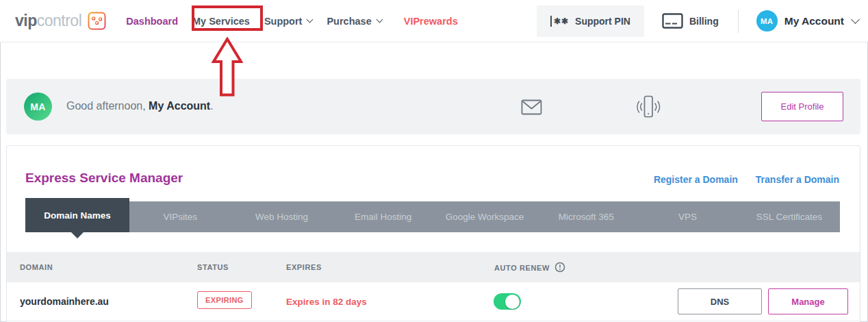 Image resolution: width=868 pixels, height=322 pixels. Describe the element at coordinates (690, 21) in the screenshot. I see `billing-button: Billing` at that location.